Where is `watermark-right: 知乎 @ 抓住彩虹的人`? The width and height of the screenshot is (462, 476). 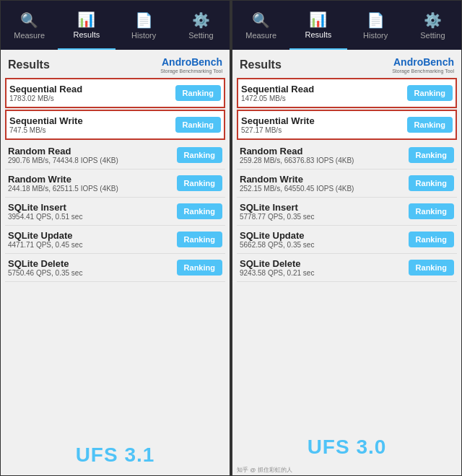 watermark-right: 知乎 @ 抓住彩虹的人 is located at coordinates (346, 470).